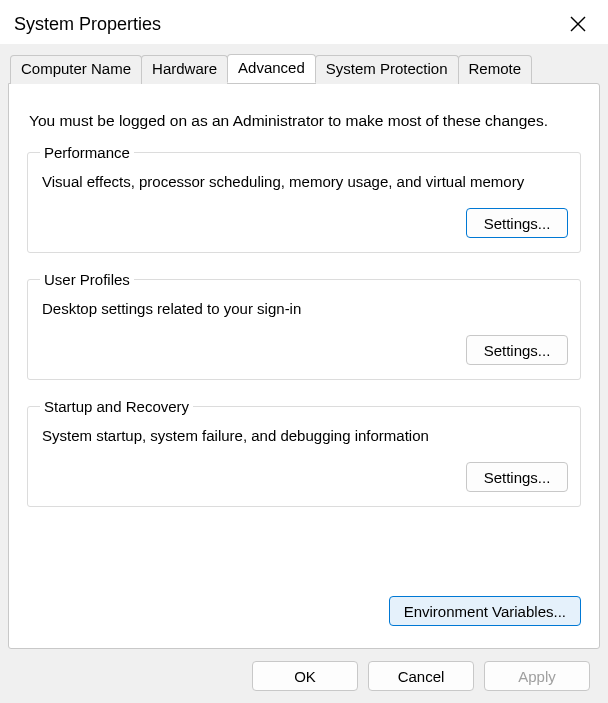 The image size is (608, 703). I want to click on tab-advanced: Advanced, so click(272, 68).